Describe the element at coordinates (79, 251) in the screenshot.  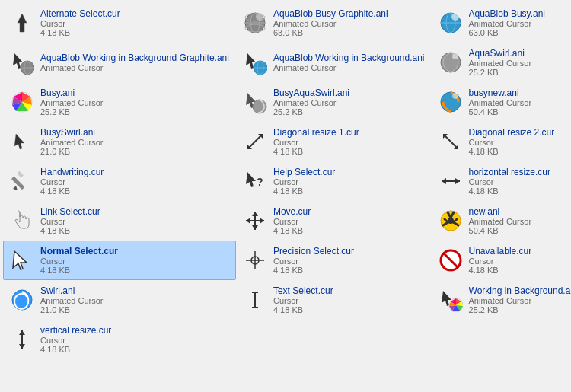
I see `item-name: Normal Select.cur` at that location.